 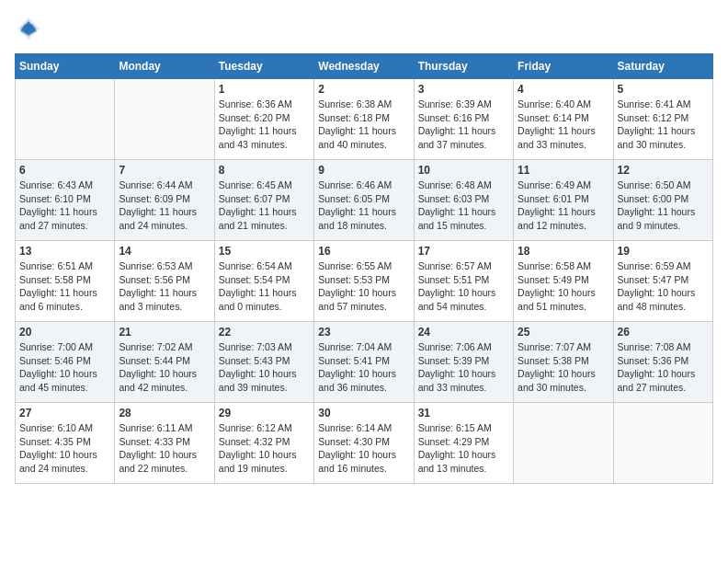 I want to click on day-number: 1, so click(x=265, y=89).